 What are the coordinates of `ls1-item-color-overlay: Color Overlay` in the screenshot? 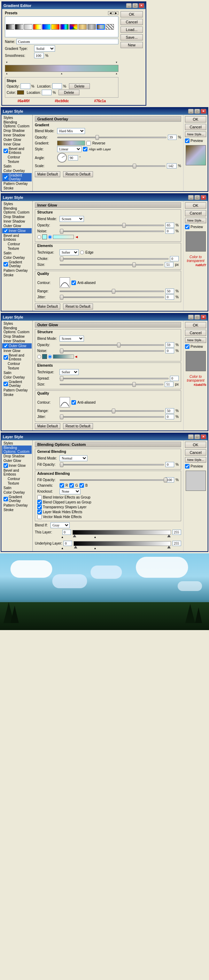 It's located at (17, 171).